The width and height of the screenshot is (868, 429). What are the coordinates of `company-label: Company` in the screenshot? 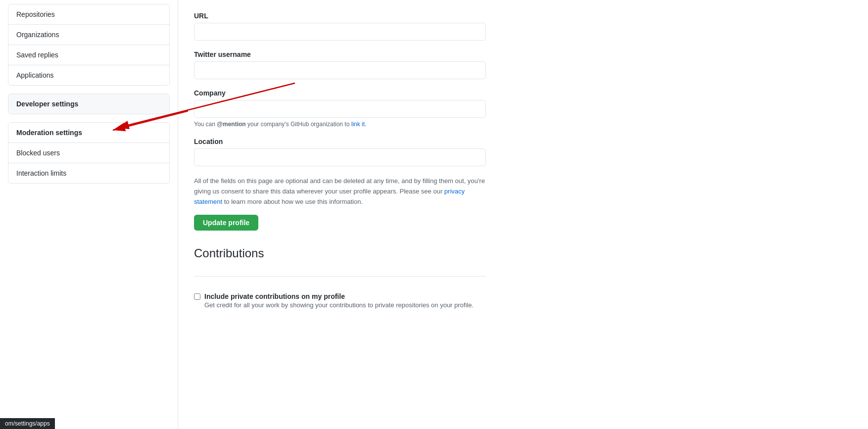 It's located at (401, 93).